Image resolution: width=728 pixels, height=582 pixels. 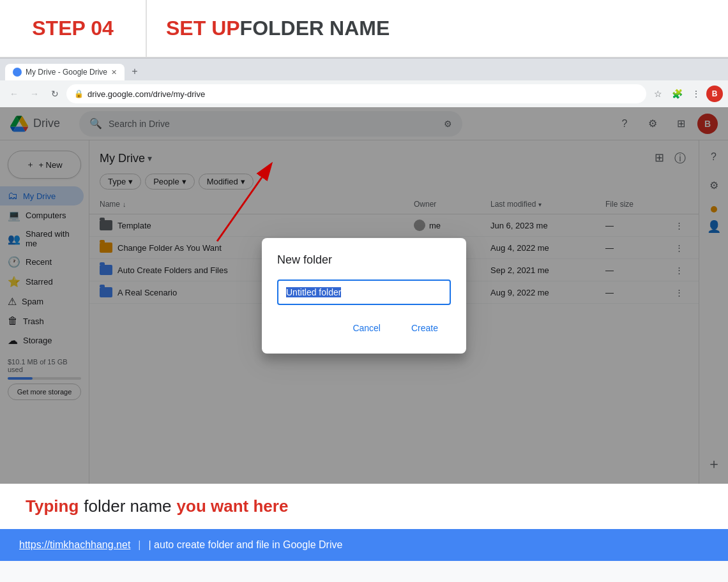 I want to click on instruction-header: STEP 04 SET UP FOLDER NAME, so click(x=364, y=29).